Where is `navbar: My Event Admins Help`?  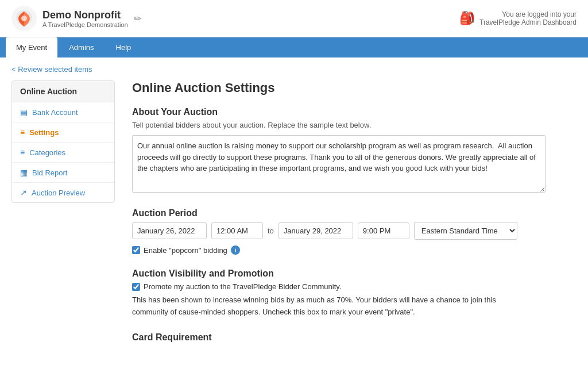
navbar: My Event Admins Help is located at coordinates (294, 47).